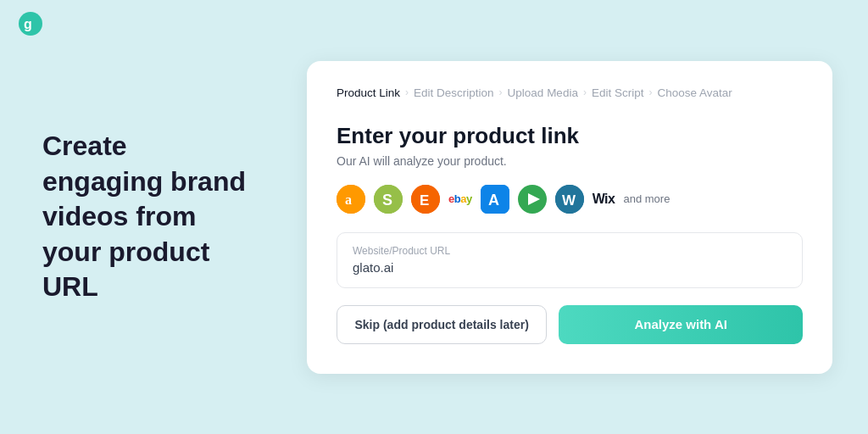 The height and width of the screenshot is (434, 868). I want to click on svg-text: A, so click(493, 200).